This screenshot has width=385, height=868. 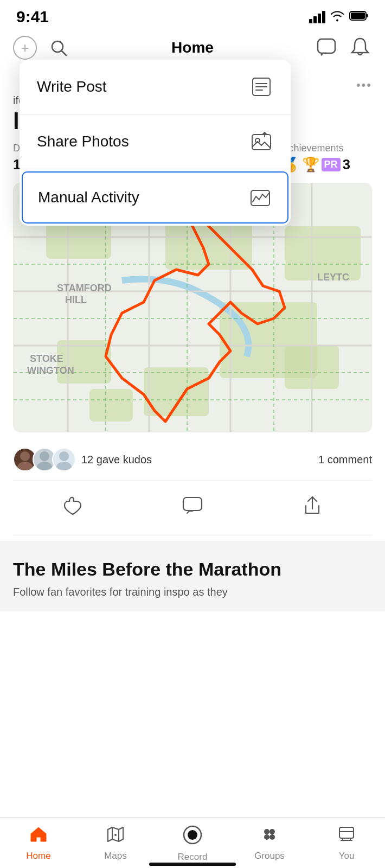 I want to click on action-row, so click(x=193, y=508).